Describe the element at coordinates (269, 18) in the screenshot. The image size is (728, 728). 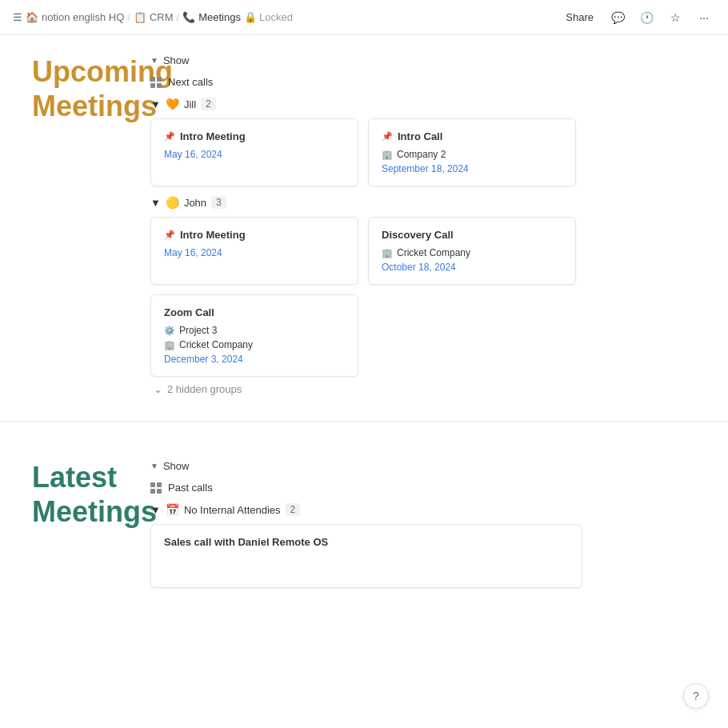
I see `locked-badge: 🔒 Locked` at that location.